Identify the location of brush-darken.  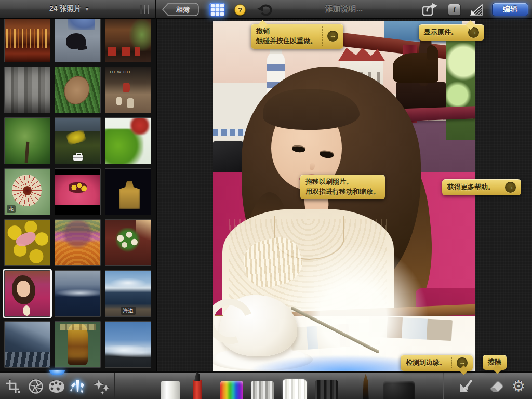
(326, 390).